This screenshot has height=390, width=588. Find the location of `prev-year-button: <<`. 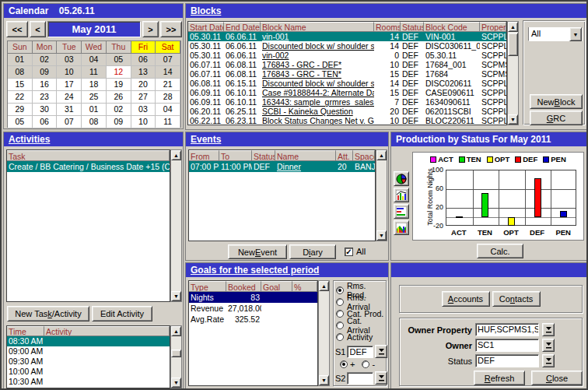

prev-year-button: << is located at coordinates (17, 30).